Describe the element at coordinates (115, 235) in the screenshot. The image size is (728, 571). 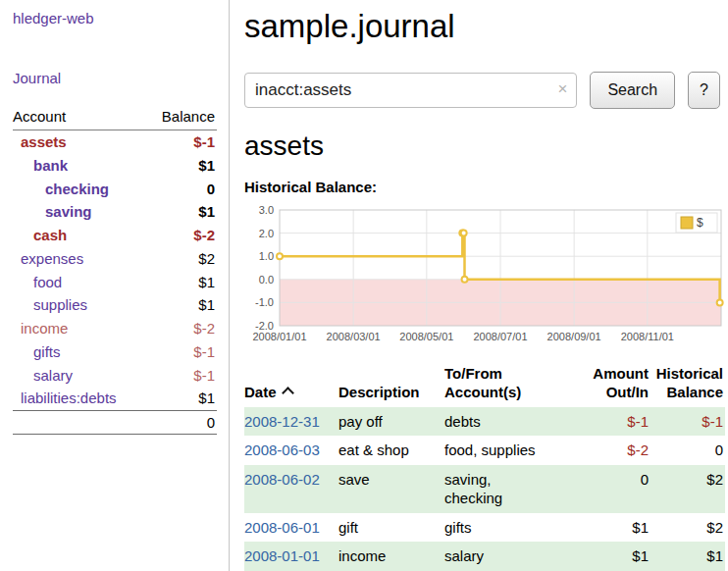
I see `account-row-cash: cash $-2` at that location.